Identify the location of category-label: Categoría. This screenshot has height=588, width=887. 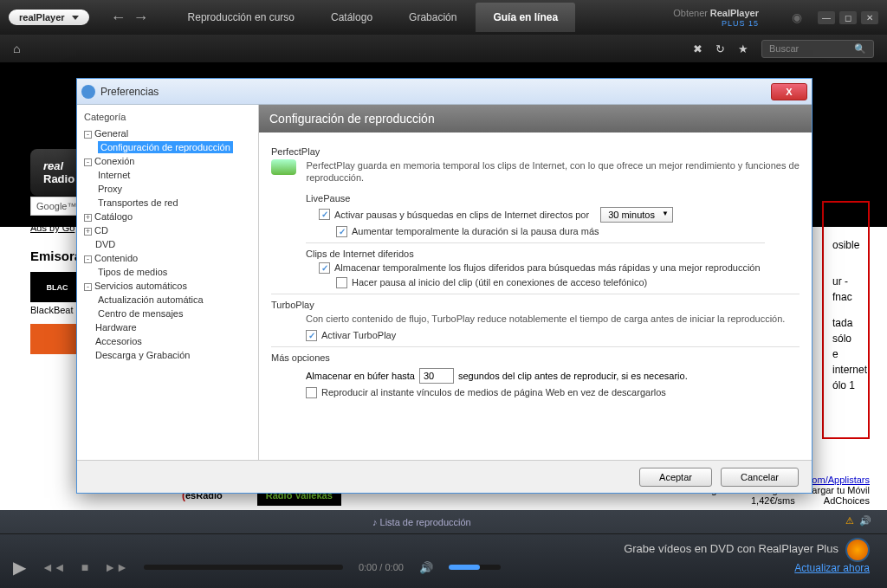
(168, 117).